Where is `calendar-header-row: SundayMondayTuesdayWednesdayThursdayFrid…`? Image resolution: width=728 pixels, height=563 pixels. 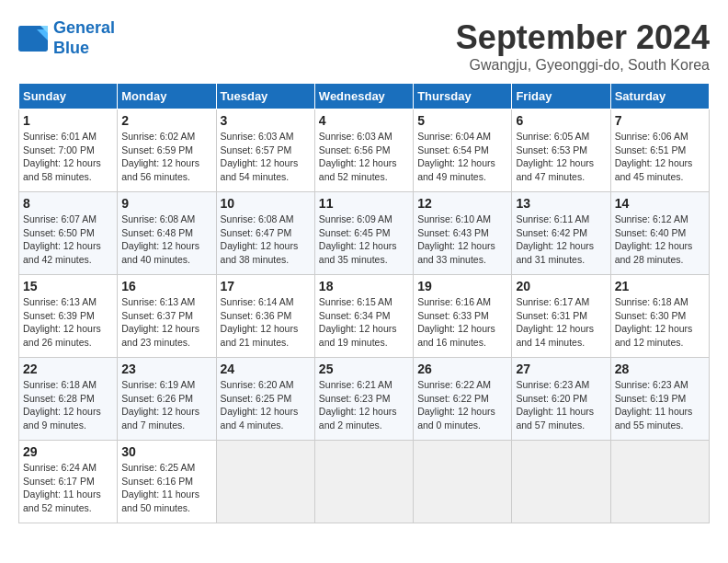 calendar-header-row: SundayMondayTuesdayWednesdayThursdayFrid… is located at coordinates (364, 97).